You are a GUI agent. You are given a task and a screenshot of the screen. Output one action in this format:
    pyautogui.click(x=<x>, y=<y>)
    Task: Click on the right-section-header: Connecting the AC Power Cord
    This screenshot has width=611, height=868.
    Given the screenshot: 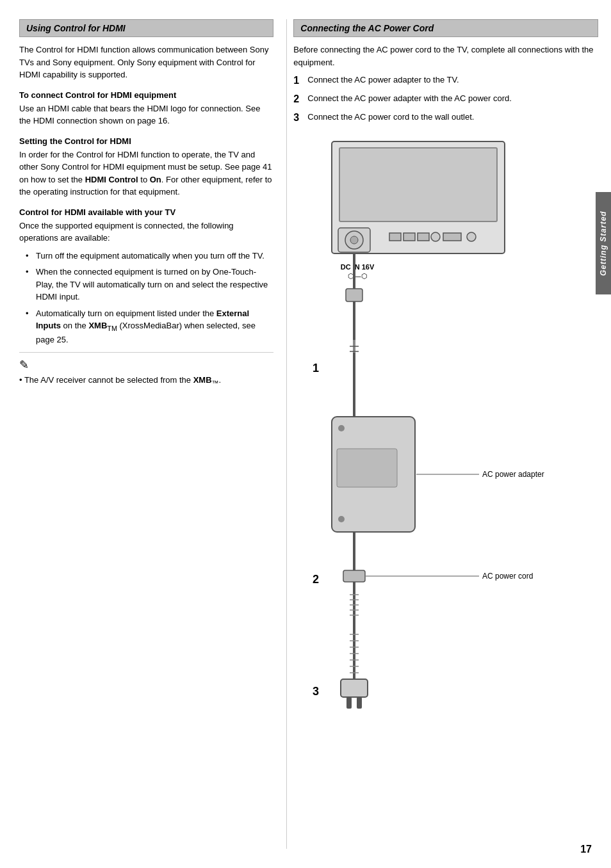 What is the action you would take?
    pyautogui.click(x=446, y=28)
    